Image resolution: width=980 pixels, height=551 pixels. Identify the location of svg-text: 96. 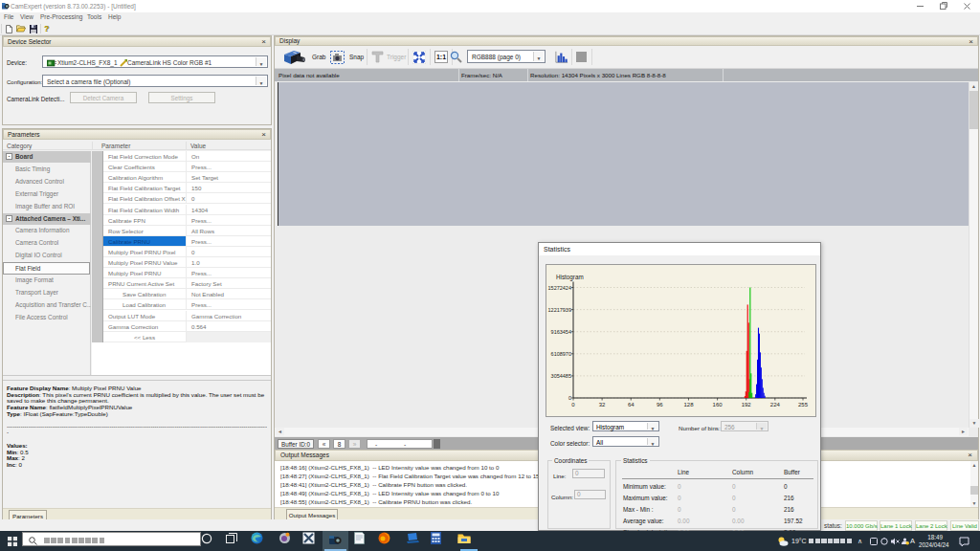
(660, 405).